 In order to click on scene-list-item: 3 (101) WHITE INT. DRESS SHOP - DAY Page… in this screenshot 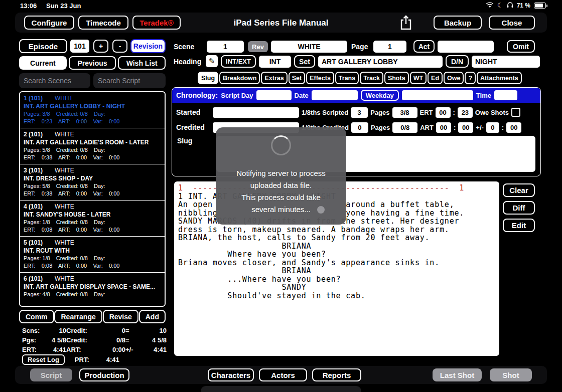, I will do `click(92, 182)`.